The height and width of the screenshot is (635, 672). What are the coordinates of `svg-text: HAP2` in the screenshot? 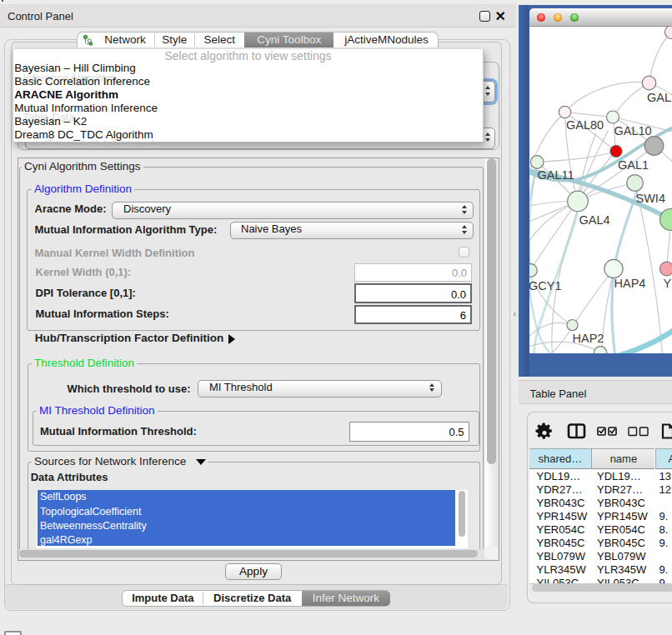 It's located at (588, 338).